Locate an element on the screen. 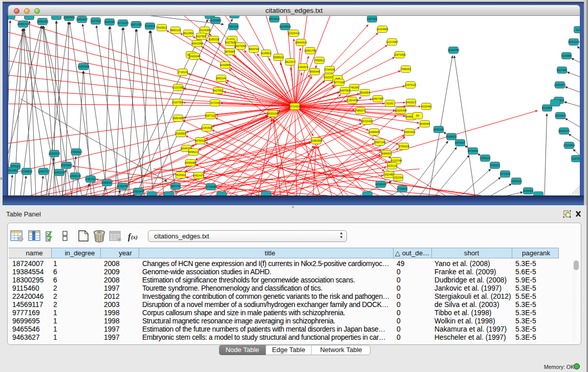 The height and width of the screenshot is (372, 588). svg-text: 4498222 is located at coordinates (193, 152).